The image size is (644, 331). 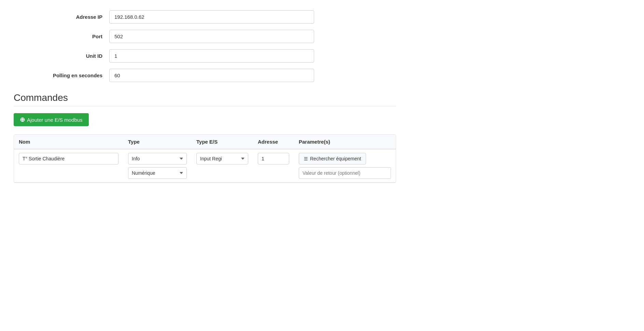 I want to click on unit-id-label: Unit ID, so click(x=61, y=56).